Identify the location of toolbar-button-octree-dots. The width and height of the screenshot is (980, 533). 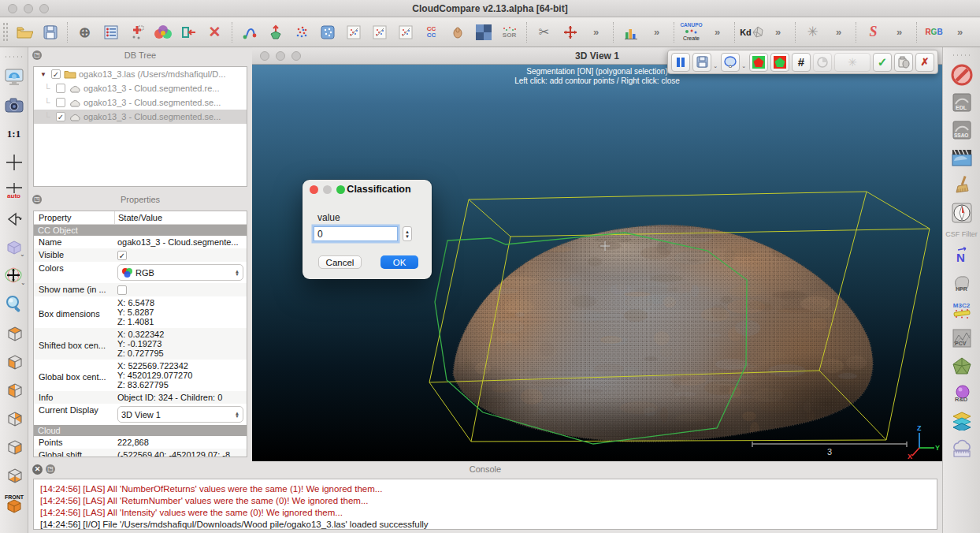
(301, 32).